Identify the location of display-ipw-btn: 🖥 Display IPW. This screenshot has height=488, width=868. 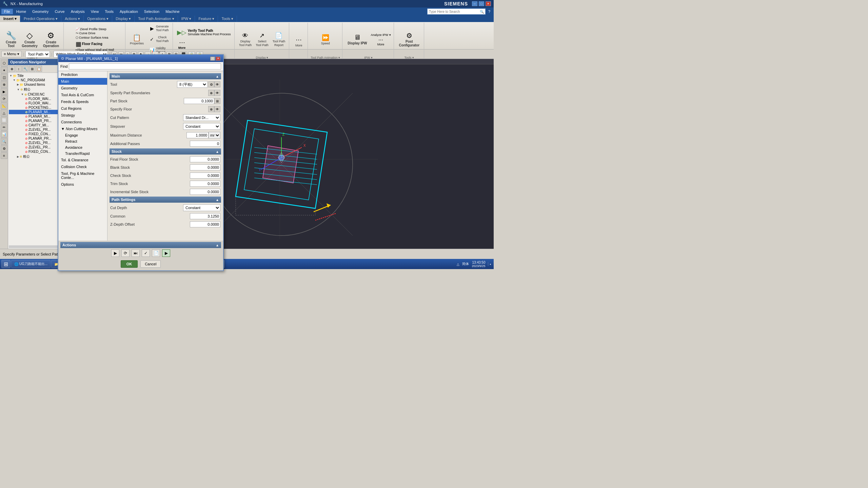
(357, 39).